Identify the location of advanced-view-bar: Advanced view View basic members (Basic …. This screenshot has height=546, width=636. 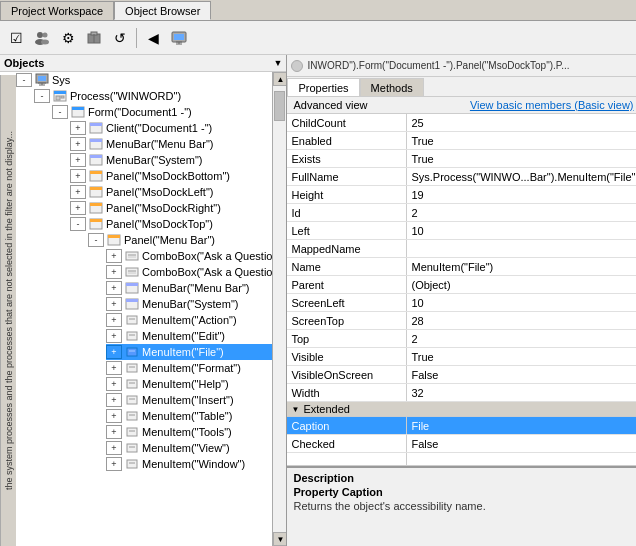
(462, 106).